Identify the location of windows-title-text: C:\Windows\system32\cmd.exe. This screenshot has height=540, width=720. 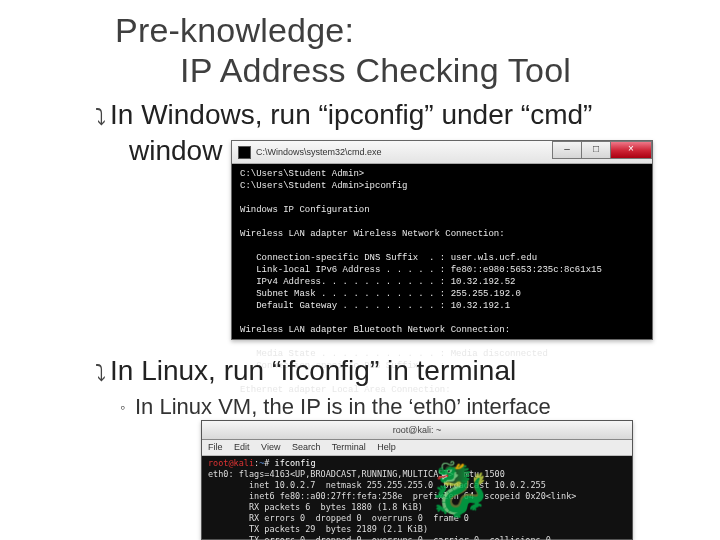
(319, 152).